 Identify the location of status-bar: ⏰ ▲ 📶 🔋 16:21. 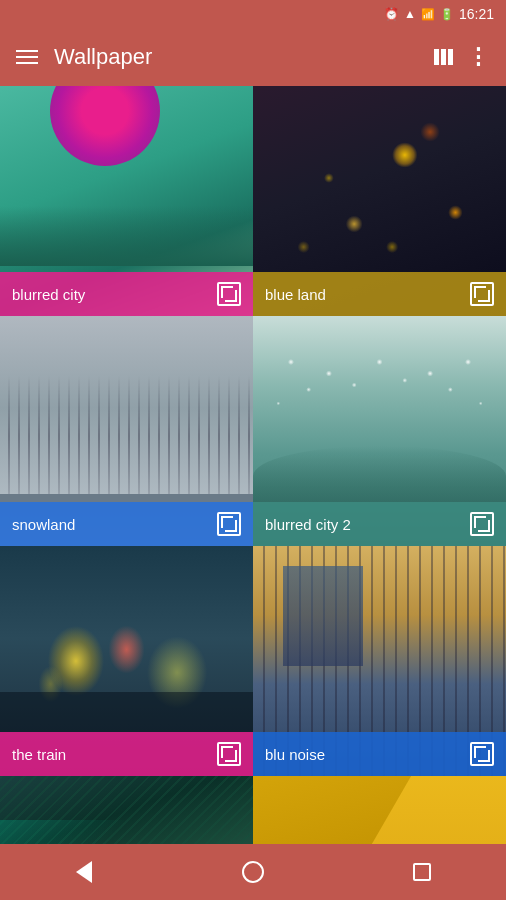
(253, 14).